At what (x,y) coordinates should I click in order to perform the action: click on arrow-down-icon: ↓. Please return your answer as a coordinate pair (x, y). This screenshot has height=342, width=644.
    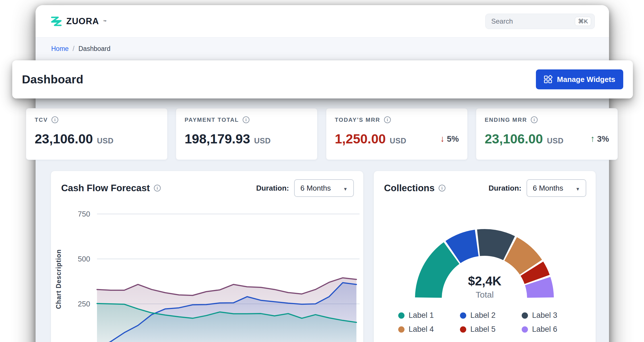
    Looking at the image, I should click on (443, 139).